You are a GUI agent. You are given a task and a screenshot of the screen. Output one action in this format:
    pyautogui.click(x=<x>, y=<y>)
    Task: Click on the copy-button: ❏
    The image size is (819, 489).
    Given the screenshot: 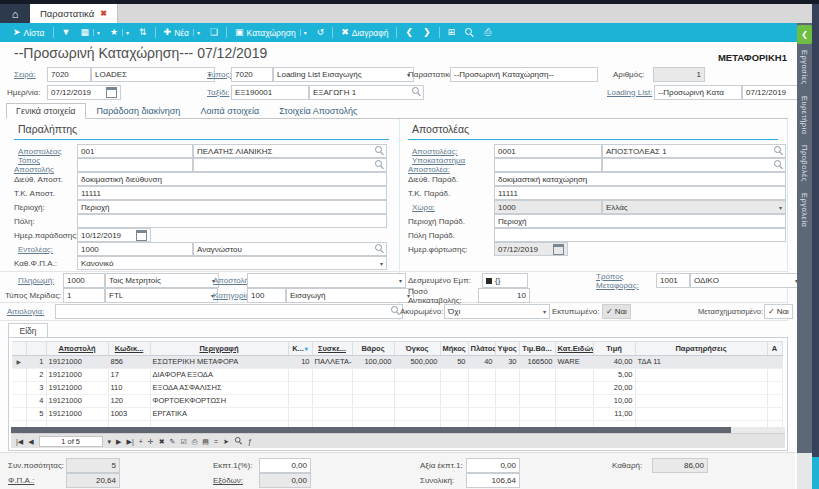 What is the action you would take?
    pyautogui.click(x=214, y=32)
    